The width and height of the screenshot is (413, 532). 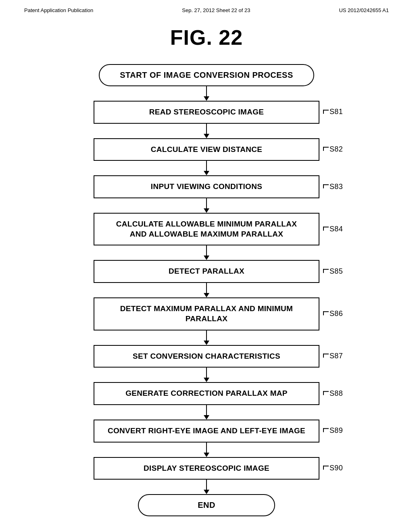 I want to click on start-node: START OF IMAGE CONVERSION PROCESS, so click(x=206, y=75).